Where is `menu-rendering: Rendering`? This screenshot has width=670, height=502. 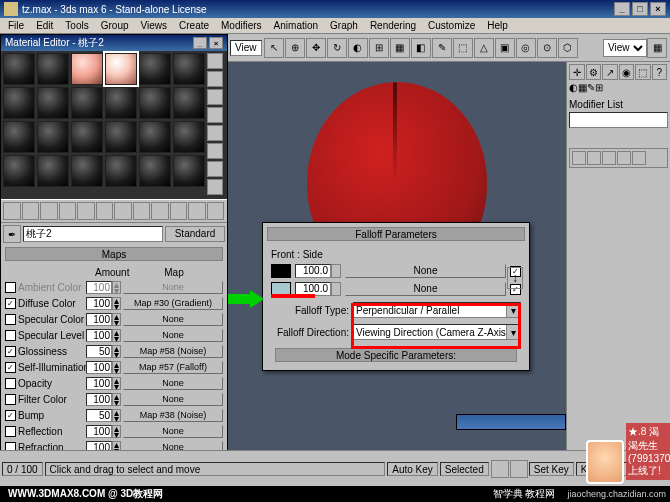
menu-rendering: Rendering is located at coordinates (393, 26).